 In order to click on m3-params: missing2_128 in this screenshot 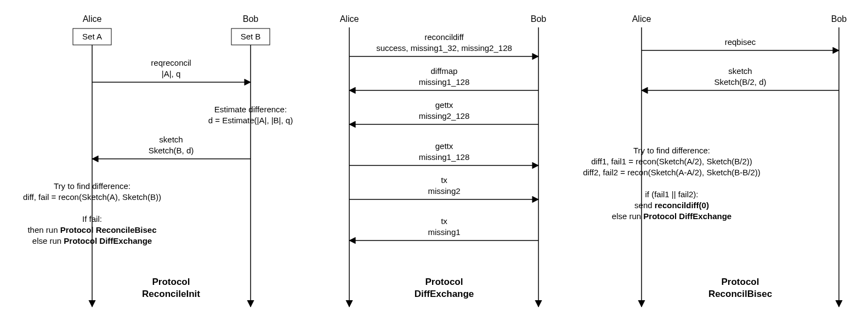, I will do `click(444, 116)`.